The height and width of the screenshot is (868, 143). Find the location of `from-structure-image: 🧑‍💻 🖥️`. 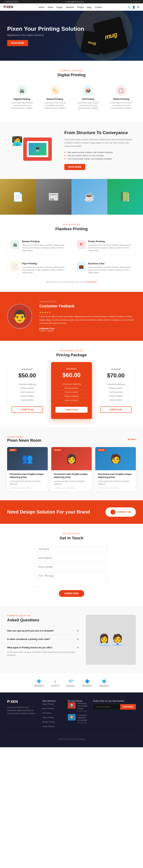

from-structure-image: 🧑‍💻 🖥️ is located at coordinates (32, 150).